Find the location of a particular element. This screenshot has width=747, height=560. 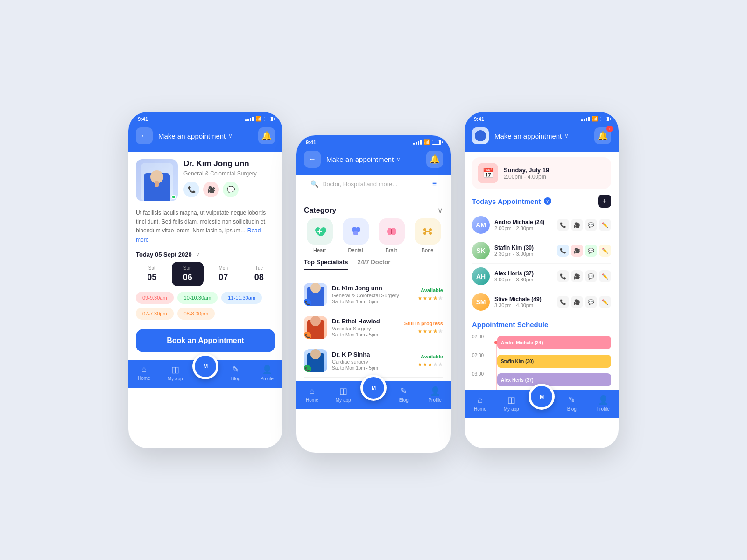

status-icons: 📶 is located at coordinates (259, 119).